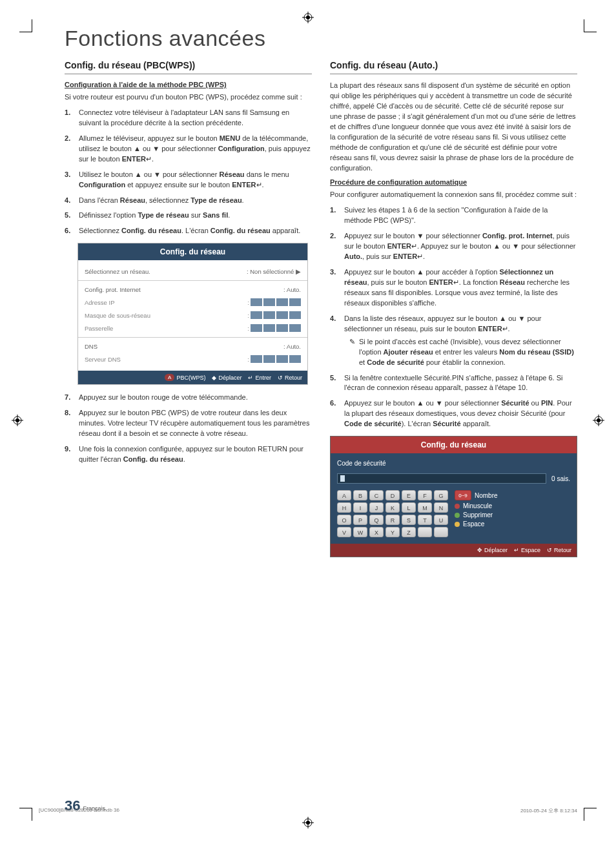 The height and width of the screenshot is (853, 616). Describe the element at coordinates (518, 236) in the screenshot. I see `cfg-prot-label: Config. prot. Internet` at that location.